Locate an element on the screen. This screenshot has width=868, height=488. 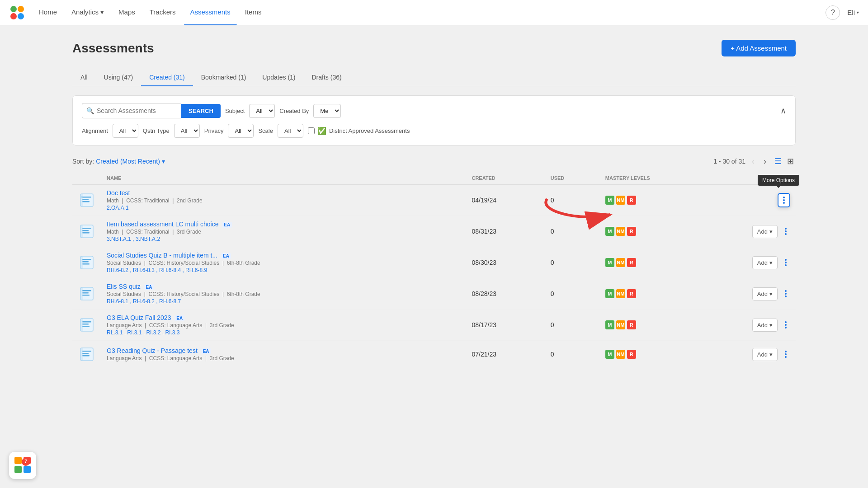
district-label: District Approved Assessments is located at coordinates (369, 131).